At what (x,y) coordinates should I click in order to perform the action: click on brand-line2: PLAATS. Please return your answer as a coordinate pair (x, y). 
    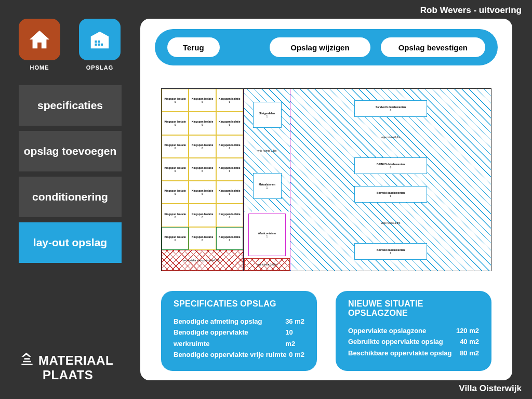
    Looking at the image, I should click on (82, 375).